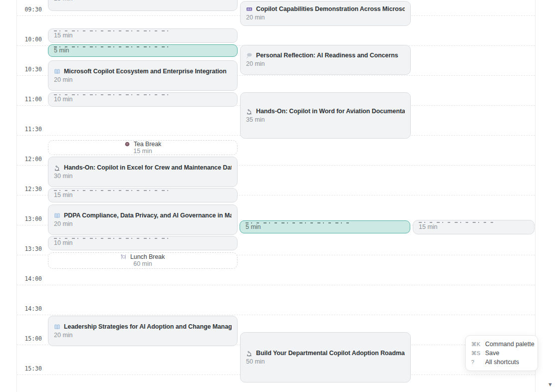 This screenshot has height=392, width=557. I want to click on event-title: Hands-On: Copilot in Excel for Crew and …, so click(148, 168).